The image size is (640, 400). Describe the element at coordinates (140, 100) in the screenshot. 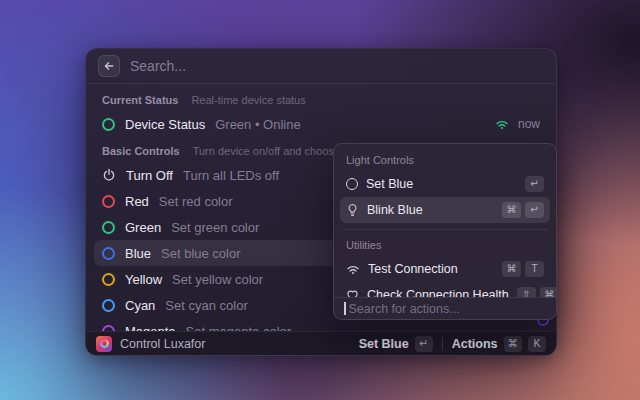

I see `section-title: Current Status` at that location.